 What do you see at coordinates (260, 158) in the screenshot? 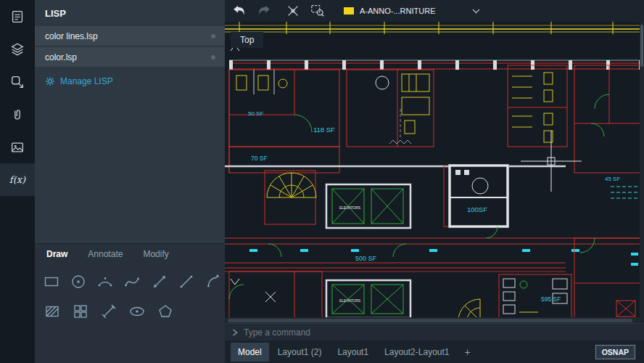
I see `svg-text: 70 SF` at bounding box center [260, 158].